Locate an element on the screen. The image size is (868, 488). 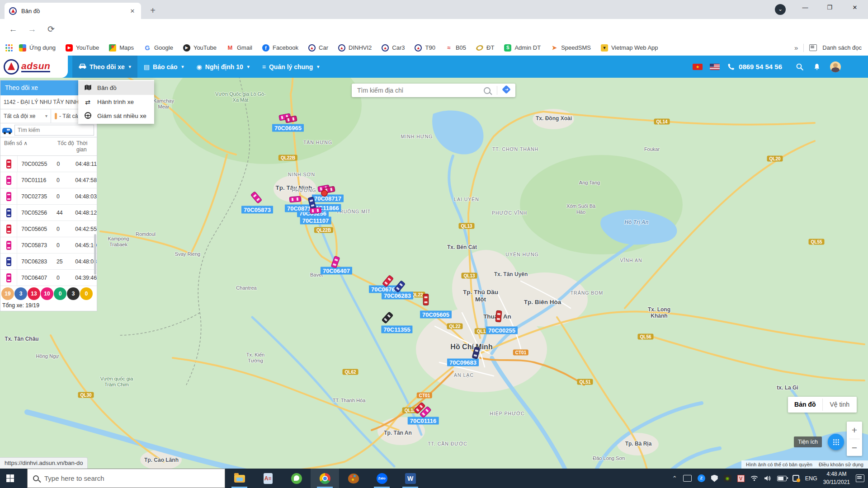
bookmark-item: SAdmin DT is located at coordinates (523, 48).